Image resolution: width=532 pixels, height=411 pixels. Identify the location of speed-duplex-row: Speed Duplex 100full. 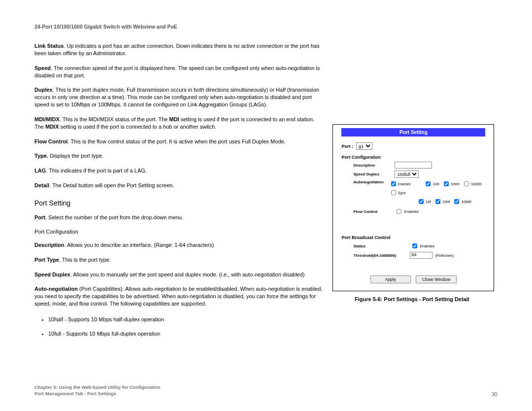
(413, 174).